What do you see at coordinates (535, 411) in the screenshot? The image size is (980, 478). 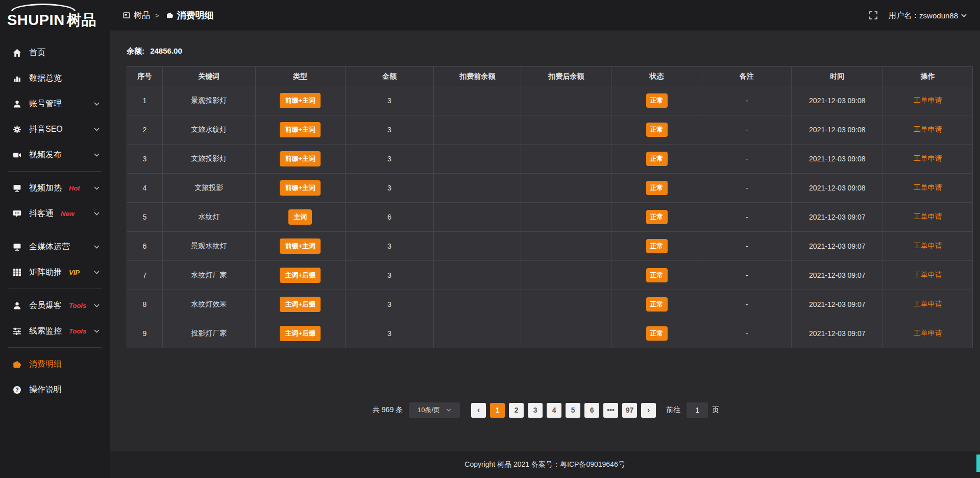 I see `page-button-3: 3` at bounding box center [535, 411].